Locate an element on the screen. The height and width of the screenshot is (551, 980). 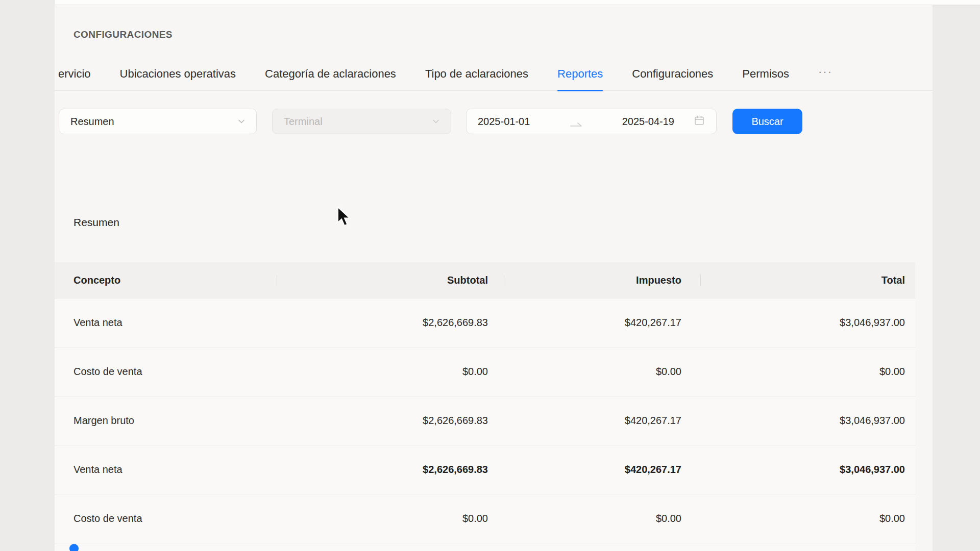
column-header-impuesto: Impuesto is located at coordinates (602, 280).